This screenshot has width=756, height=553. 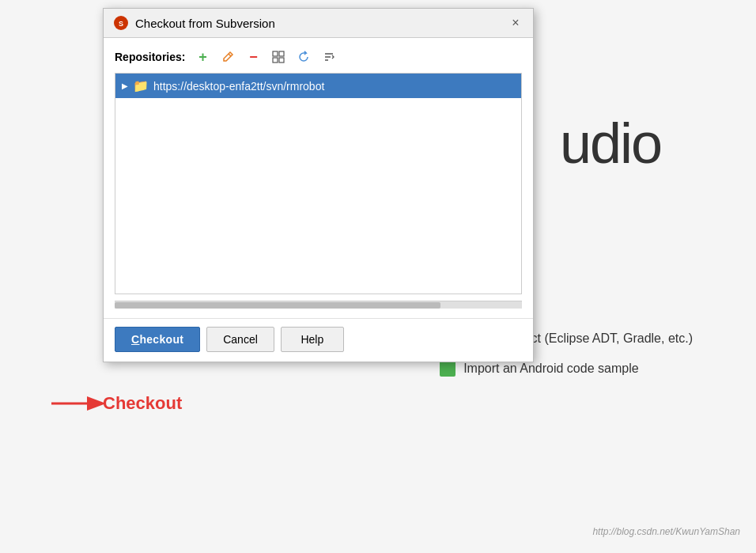 I want to click on dialog-title-icon: S, so click(x=121, y=23).